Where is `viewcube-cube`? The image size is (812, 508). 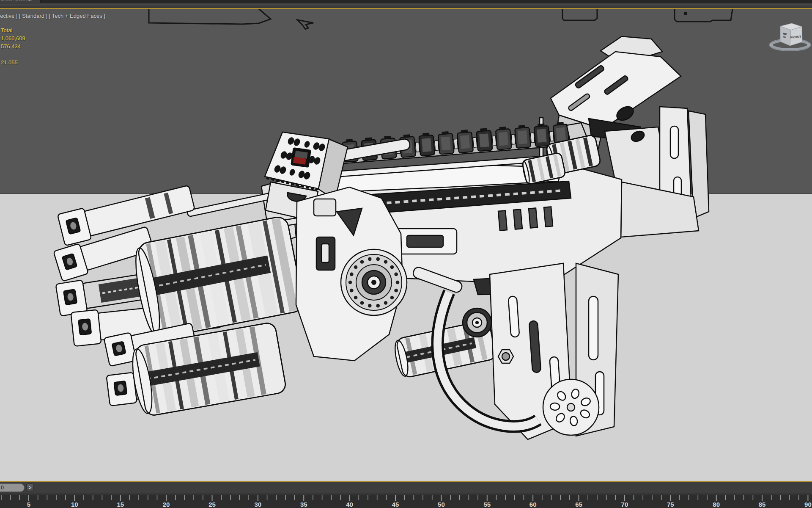
viewcube-cube is located at coordinates (791, 35).